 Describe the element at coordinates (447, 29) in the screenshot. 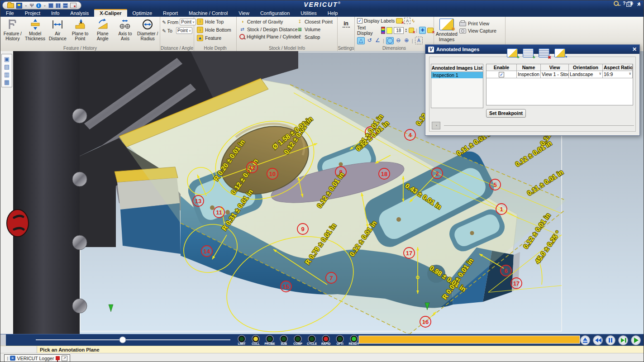

I see `annotated-images-button: AnnotatedImages` at that location.